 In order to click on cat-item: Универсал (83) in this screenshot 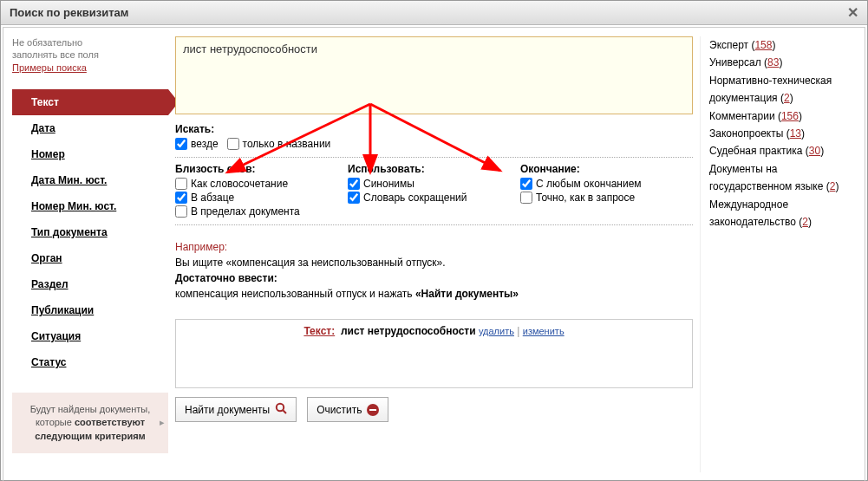, I will do `click(782, 62)`.